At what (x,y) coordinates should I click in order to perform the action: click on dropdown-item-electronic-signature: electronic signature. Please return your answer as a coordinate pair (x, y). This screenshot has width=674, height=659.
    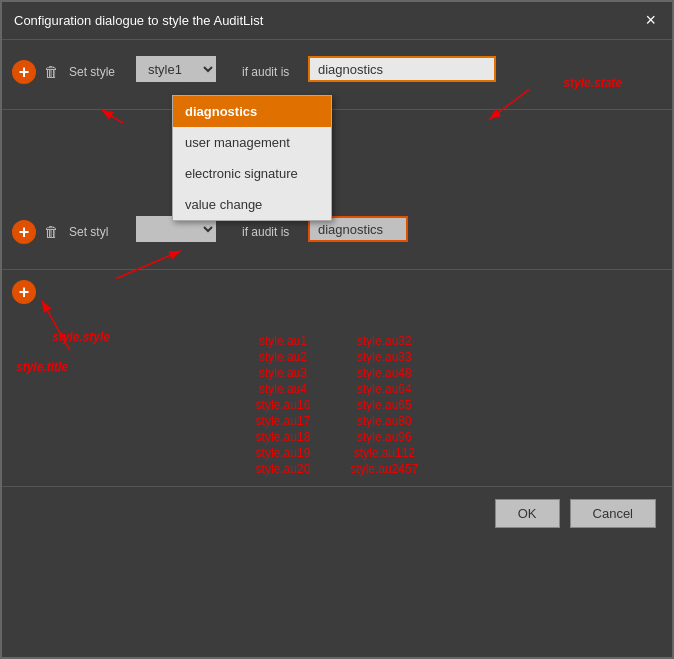
    Looking at the image, I should click on (252, 174).